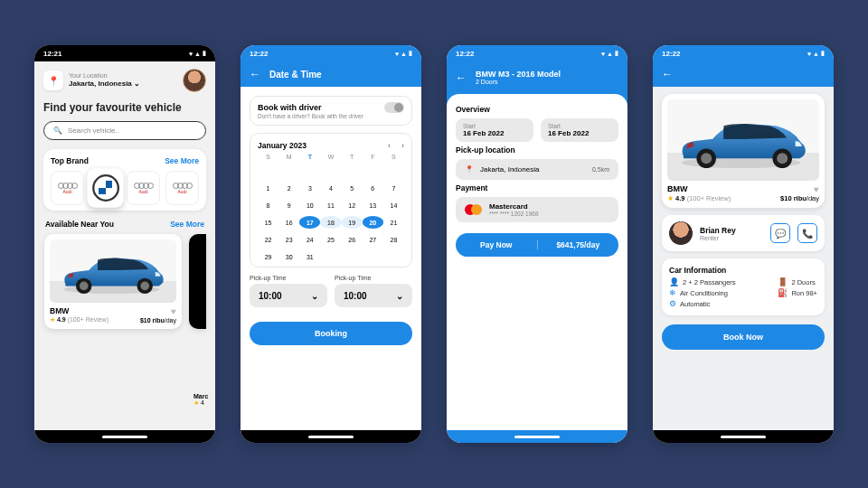 The height and width of the screenshot is (488, 868). I want to click on status-icons: ♥▲▮, so click(403, 53).